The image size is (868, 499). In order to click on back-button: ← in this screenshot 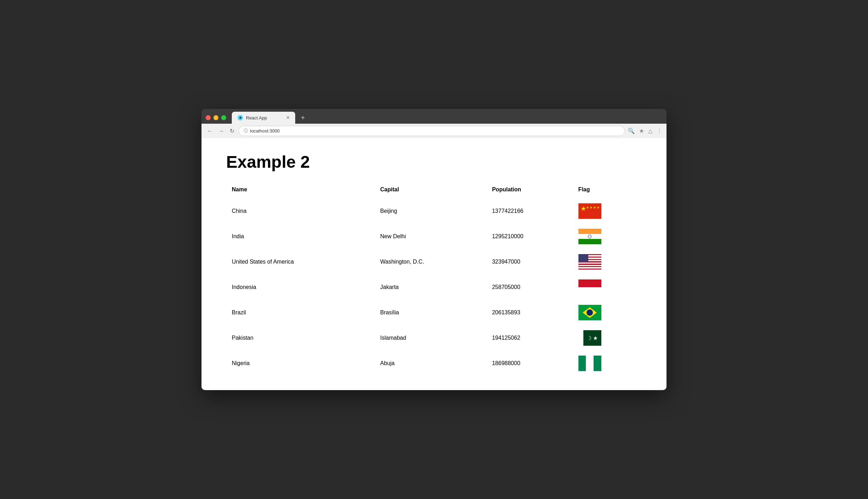, I will do `click(210, 131)`.